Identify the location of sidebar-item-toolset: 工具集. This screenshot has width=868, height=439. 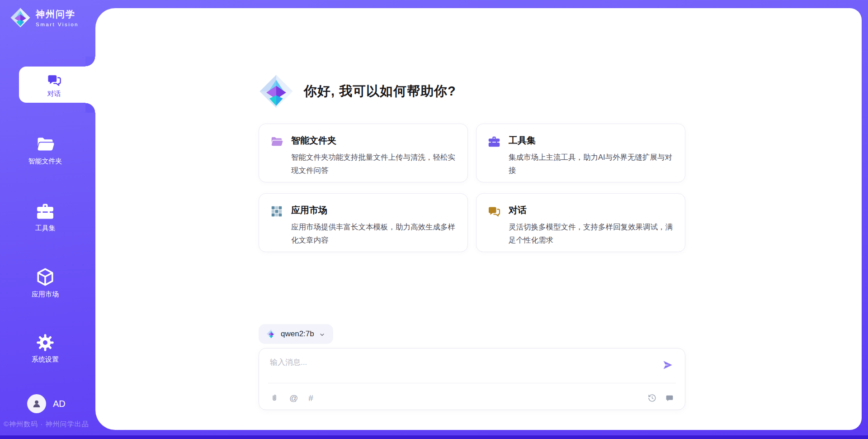
(45, 216).